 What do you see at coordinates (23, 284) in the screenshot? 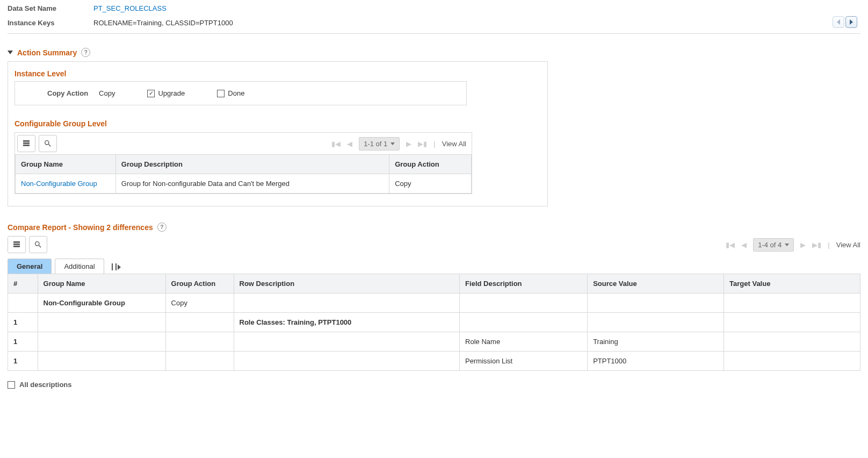
I see `col-num: #` at bounding box center [23, 284].